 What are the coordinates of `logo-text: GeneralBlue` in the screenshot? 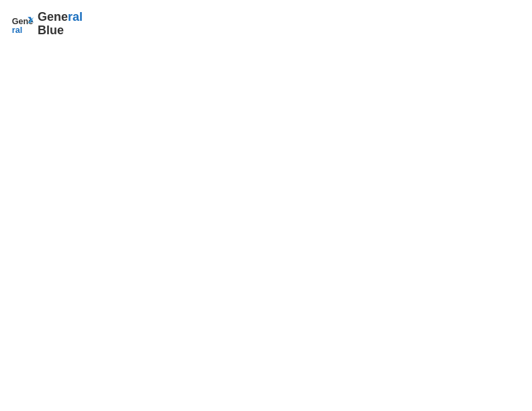 It's located at (60, 24).